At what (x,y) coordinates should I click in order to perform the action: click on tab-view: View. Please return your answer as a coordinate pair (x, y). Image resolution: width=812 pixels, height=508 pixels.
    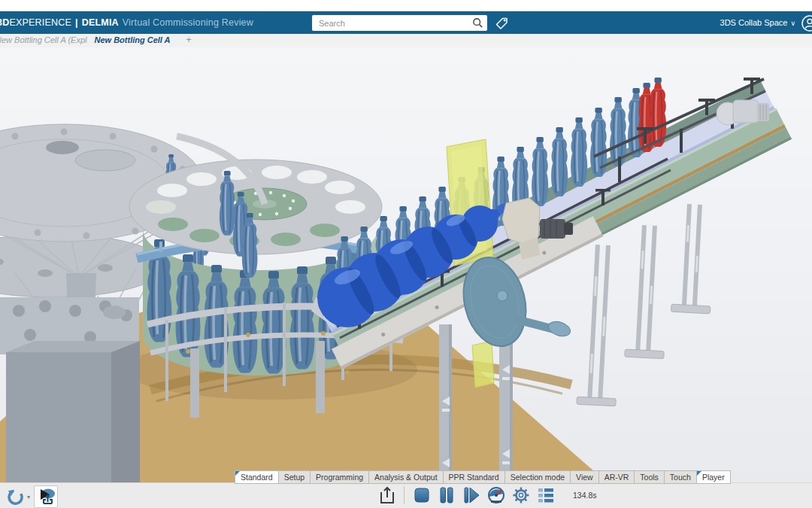
    Looking at the image, I should click on (585, 477).